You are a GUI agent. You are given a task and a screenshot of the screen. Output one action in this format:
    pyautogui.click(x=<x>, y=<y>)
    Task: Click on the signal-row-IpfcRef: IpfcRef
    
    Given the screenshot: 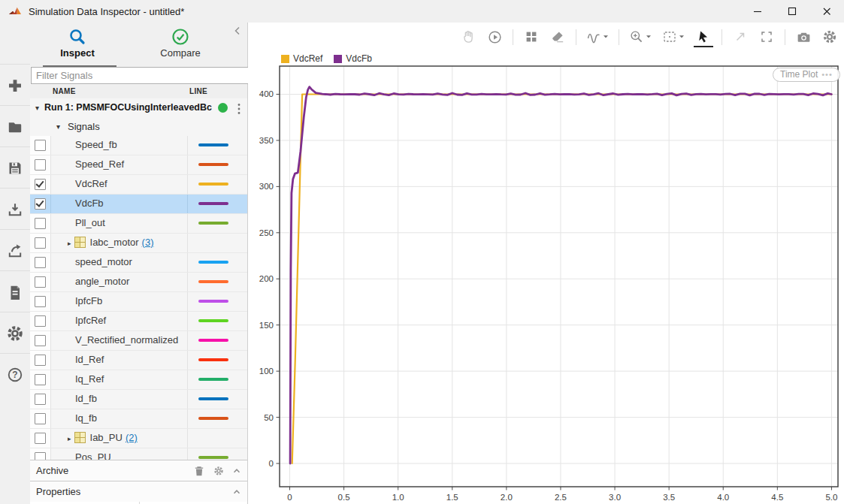 What is the action you would take?
    pyautogui.click(x=138, y=321)
    